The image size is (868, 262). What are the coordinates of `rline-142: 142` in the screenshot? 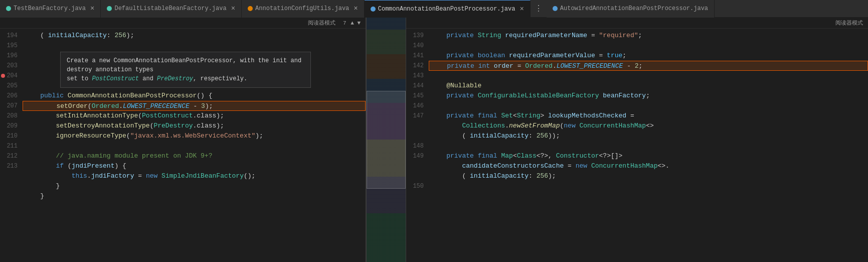 It's located at (417, 66).